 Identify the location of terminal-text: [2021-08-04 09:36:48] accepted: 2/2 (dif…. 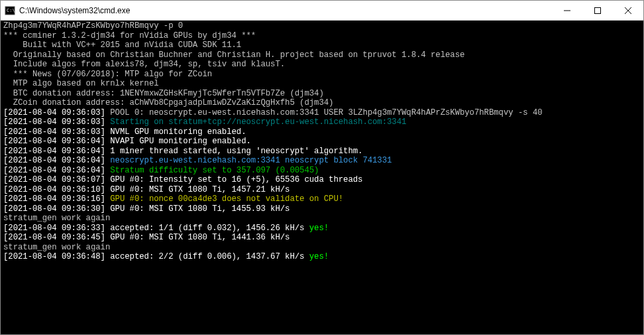
(156, 257).